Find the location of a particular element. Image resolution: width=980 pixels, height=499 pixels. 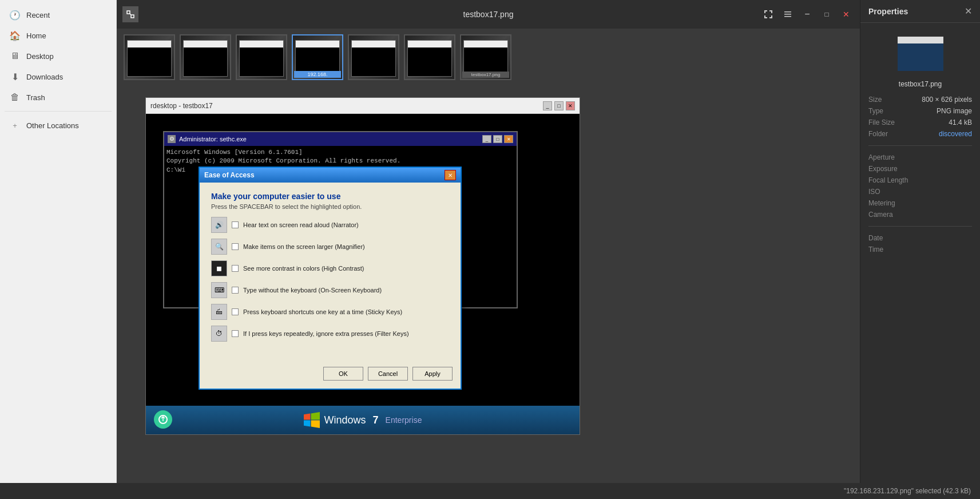

filter-keys-label: If I press keys repeatedly, ignore extra… is located at coordinates (326, 334).